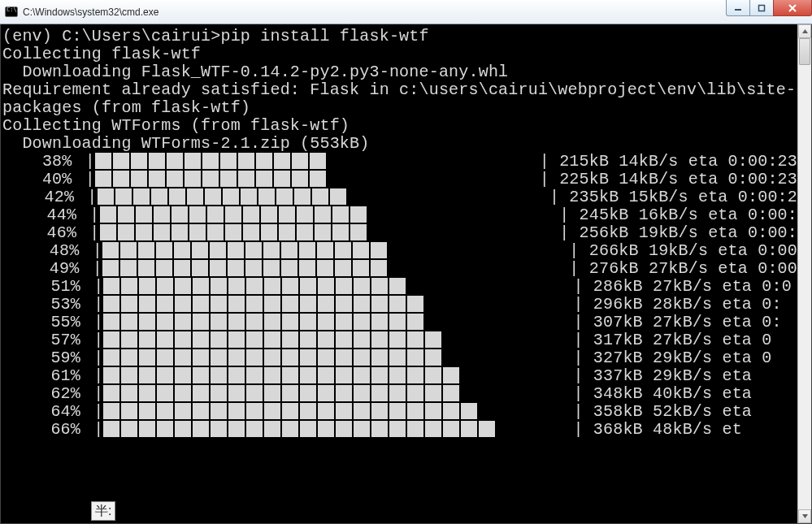 This screenshot has height=524, width=812. Describe the element at coordinates (676, 215) in the screenshot. I see `progress-info: | 245kB 16kB/s eta 0:00:` at that location.